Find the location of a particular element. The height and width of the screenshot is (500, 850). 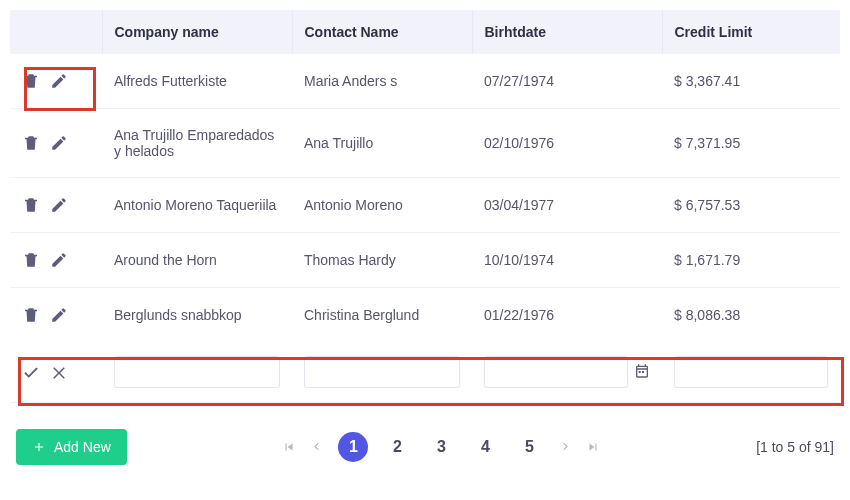

cell-company: Antonio Moreno Taqueriila is located at coordinates (197, 206).